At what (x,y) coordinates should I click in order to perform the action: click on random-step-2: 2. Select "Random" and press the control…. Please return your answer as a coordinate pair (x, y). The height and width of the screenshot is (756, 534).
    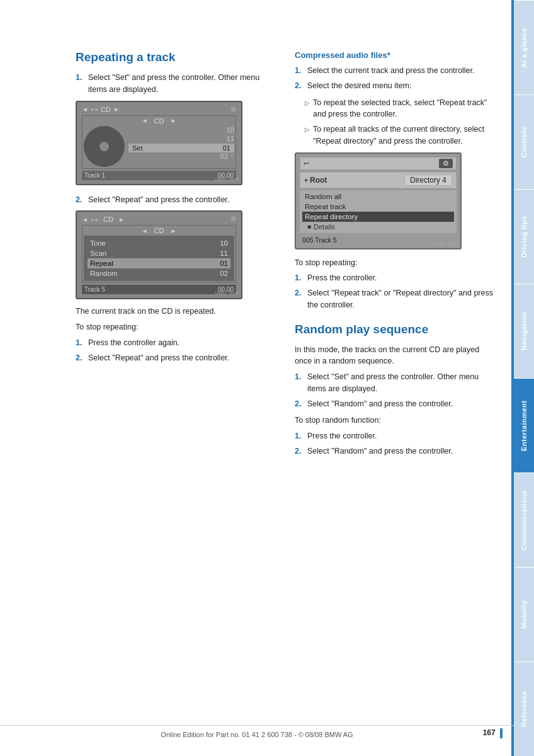
    Looking at the image, I should click on (395, 404).